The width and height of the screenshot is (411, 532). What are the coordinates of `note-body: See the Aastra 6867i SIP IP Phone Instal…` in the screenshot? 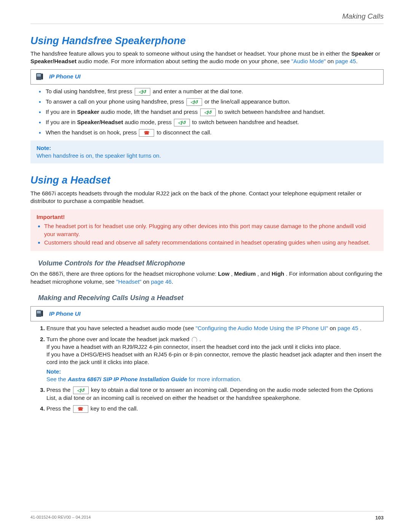 It's located at (144, 379).